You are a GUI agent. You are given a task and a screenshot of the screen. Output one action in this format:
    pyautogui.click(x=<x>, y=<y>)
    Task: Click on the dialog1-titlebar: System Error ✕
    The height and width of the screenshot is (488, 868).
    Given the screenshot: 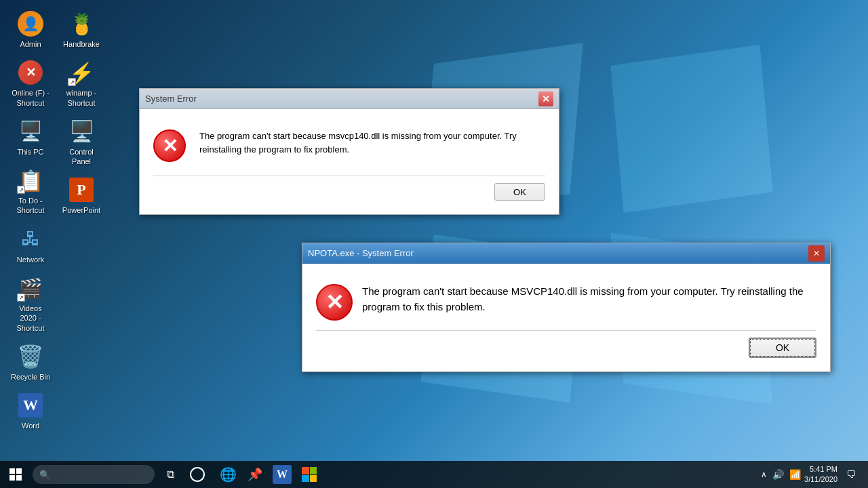 What is the action you would take?
    pyautogui.click(x=349, y=99)
    